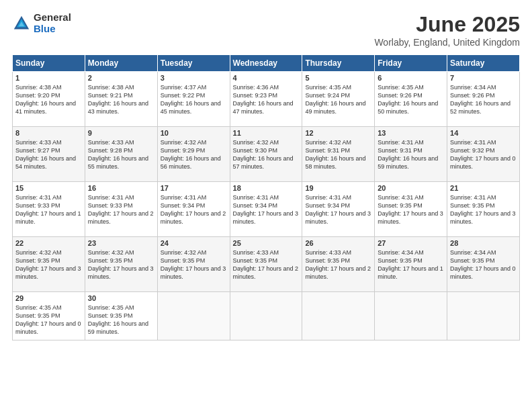 The height and width of the screenshot is (411, 532). What do you see at coordinates (339, 210) in the screenshot?
I see `day-19: 19 Sunrise: 4:31 AMSunset: 9:34 PMDaylig…` at bounding box center [339, 210].